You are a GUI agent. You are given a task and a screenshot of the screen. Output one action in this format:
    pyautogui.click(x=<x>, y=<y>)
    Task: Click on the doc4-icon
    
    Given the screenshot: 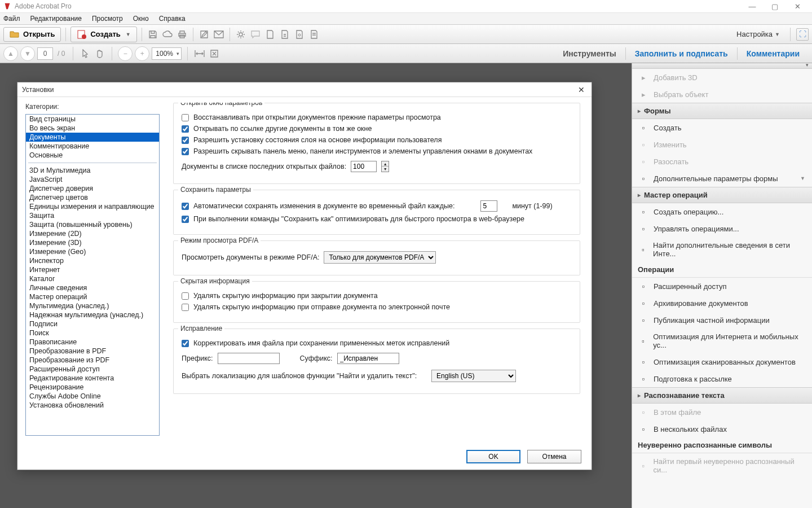 What is the action you would take?
    pyautogui.click(x=314, y=34)
    